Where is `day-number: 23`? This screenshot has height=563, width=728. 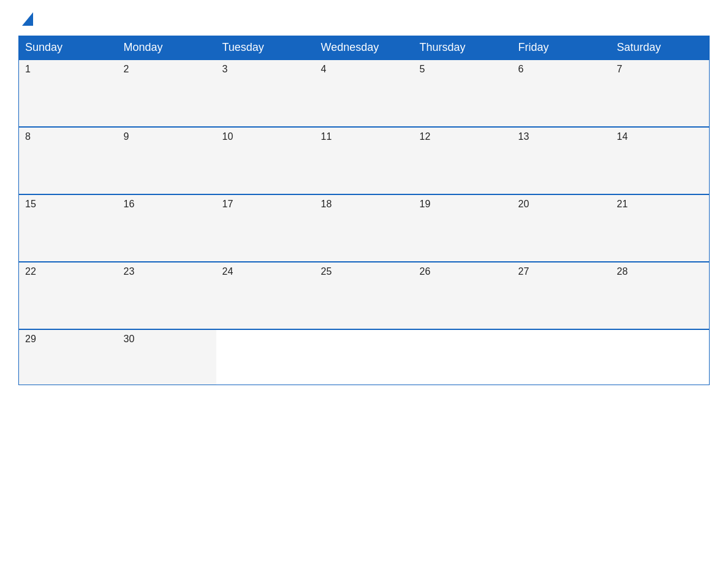
day-number: 23 is located at coordinates (167, 272).